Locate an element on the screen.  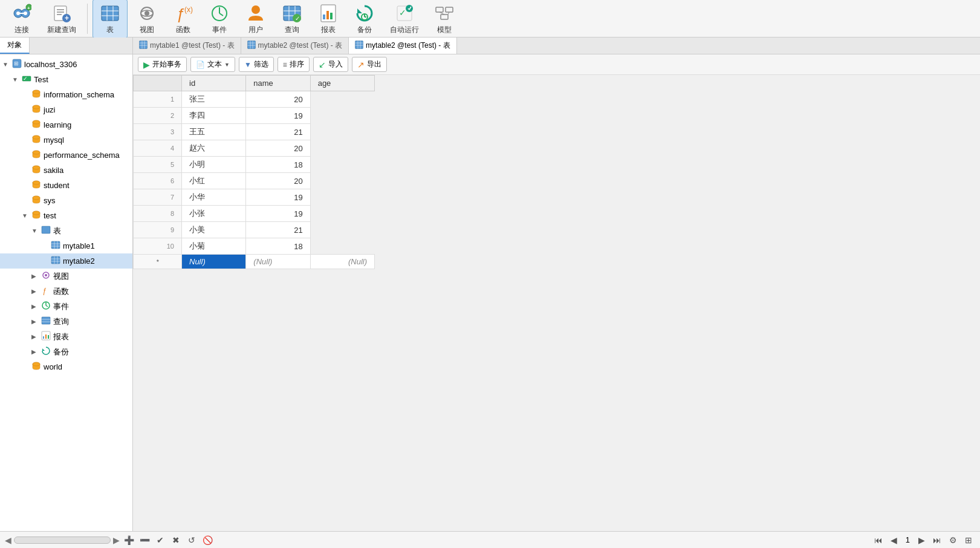
btn-sort: ≡ 排序 is located at coordinates (294, 64).